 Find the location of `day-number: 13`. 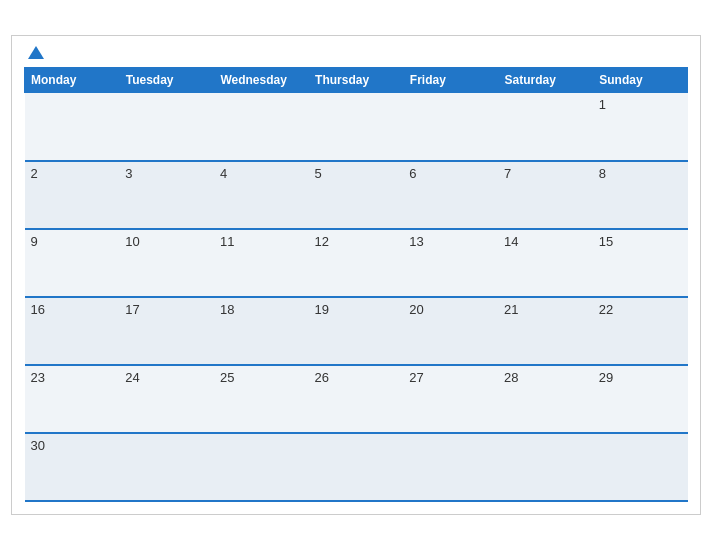

day-number: 13 is located at coordinates (416, 242).